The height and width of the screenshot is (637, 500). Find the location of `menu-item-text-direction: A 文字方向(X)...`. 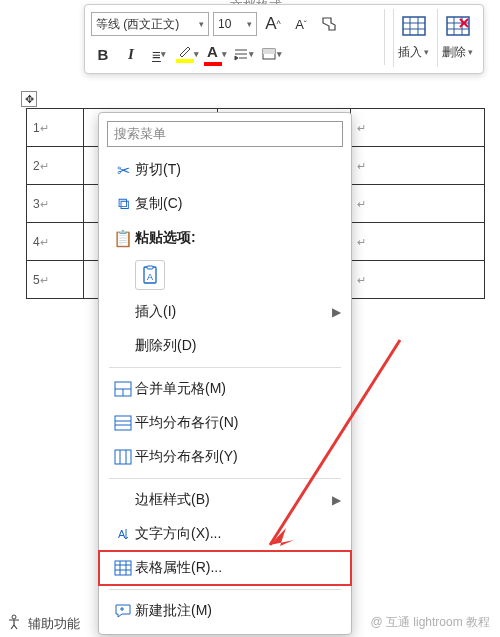

menu-item-text-direction: A 文字方向(X)... is located at coordinates (225, 534).